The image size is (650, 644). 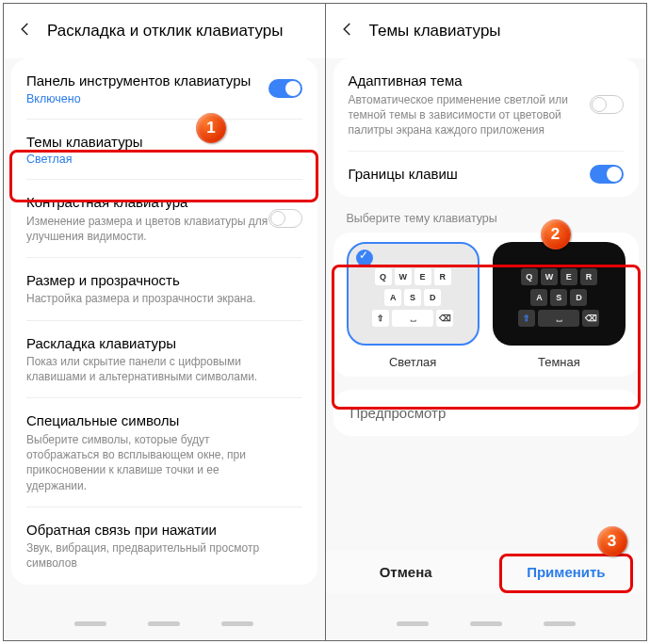 What do you see at coordinates (560, 294) in the screenshot?
I see `keyboard-preview-dark: QWER ASD ⇧⎵⌫` at bounding box center [560, 294].